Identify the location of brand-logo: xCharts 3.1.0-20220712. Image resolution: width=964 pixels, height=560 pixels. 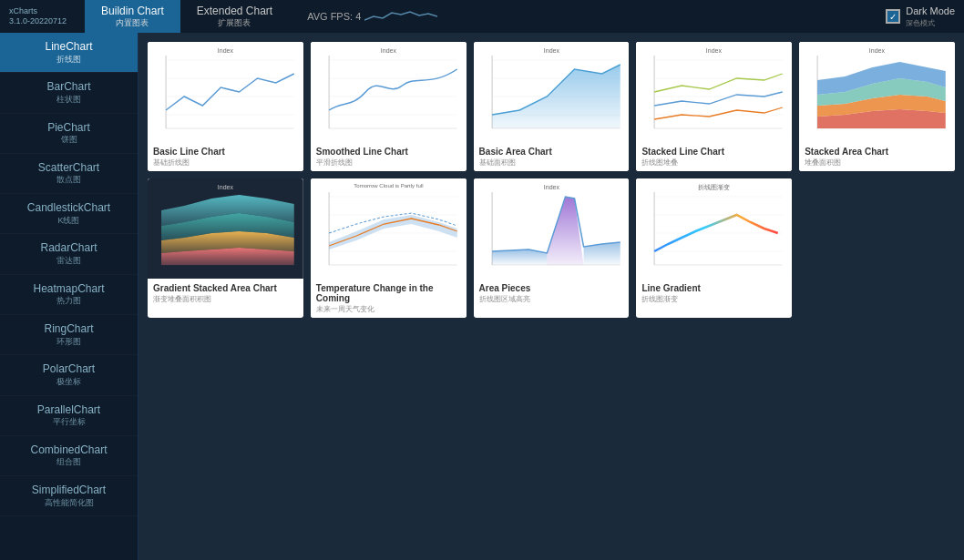
(38, 16).